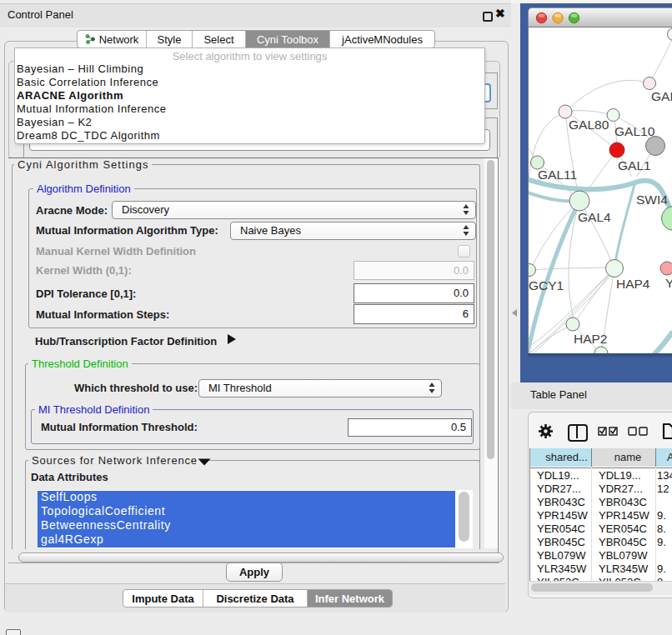 The width and height of the screenshot is (672, 635). Describe the element at coordinates (590, 338) in the screenshot. I see `svg-text: HAP2` at that location.